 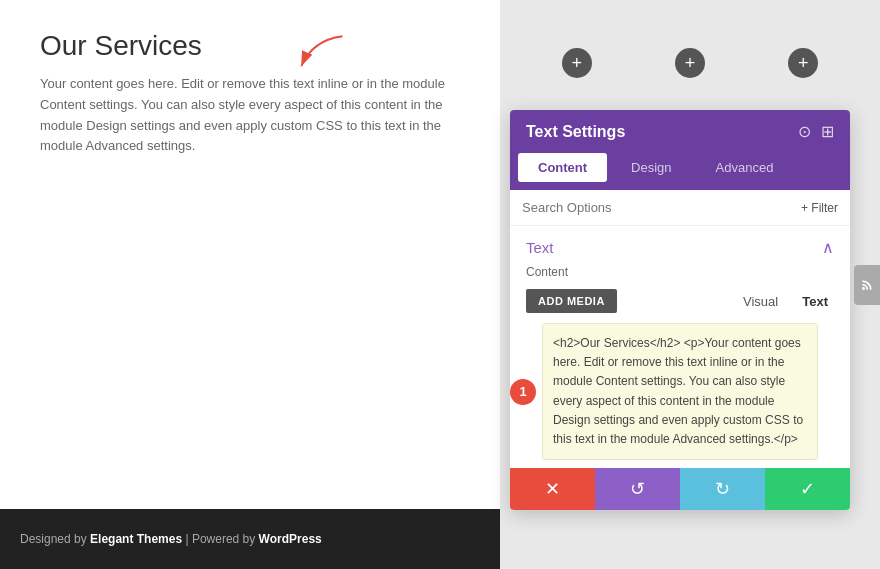 I want to click on chevron-up-icon: ∧, so click(x=828, y=248).